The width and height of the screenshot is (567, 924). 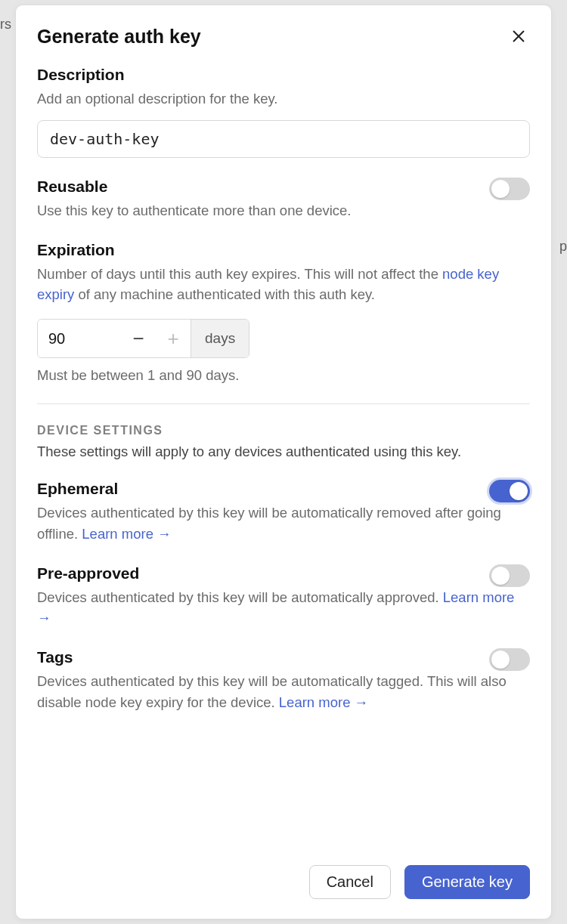 What do you see at coordinates (173, 338) in the screenshot?
I see `expiration-increment-button: +` at bounding box center [173, 338].